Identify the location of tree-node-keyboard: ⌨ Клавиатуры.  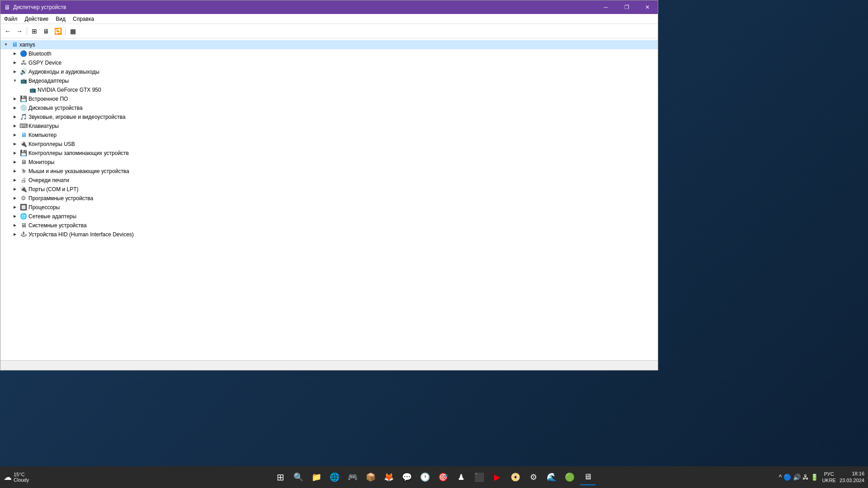
(334, 126).